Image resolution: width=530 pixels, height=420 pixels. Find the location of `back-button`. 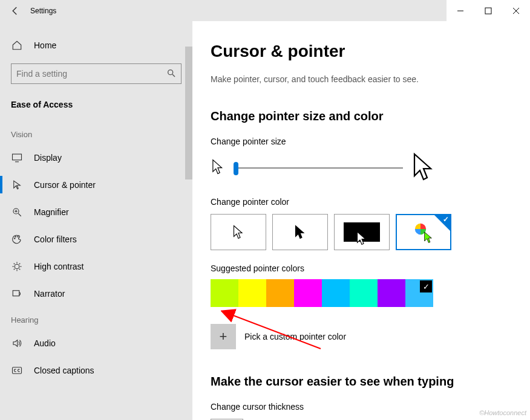

back-button is located at coordinates (15, 11).